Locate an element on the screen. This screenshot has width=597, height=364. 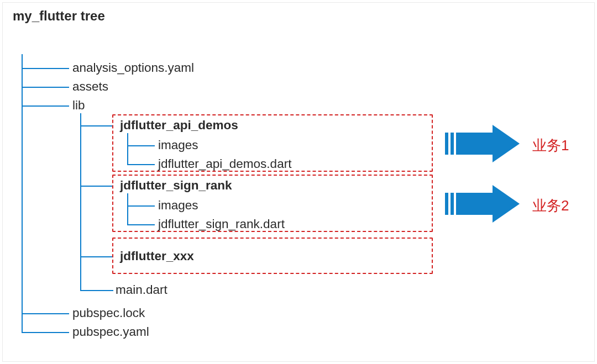
tree-file: main.dart is located at coordinates (142, 291).